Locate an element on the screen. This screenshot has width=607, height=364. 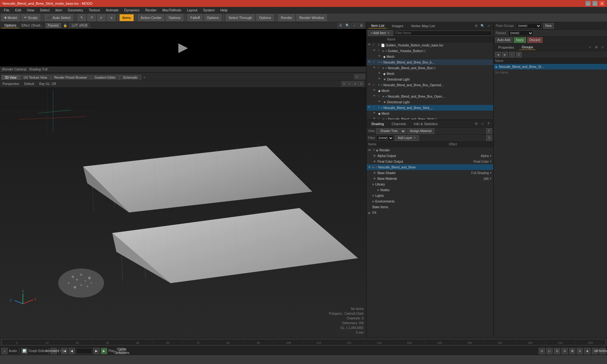
nav-btn-3: ↙ is located at coordinates (101, 18).